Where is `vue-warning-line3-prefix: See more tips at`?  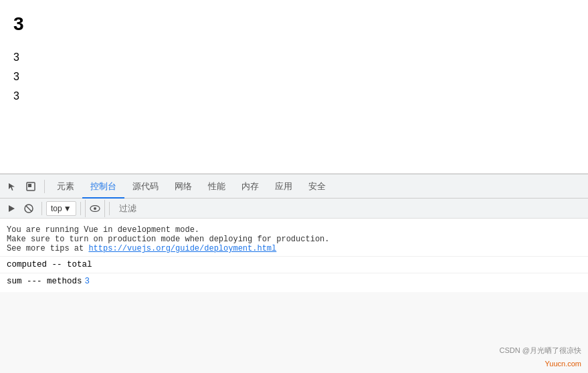
vue-warning-line3-prefix: See more tips at is located at coordinates (47, 249).